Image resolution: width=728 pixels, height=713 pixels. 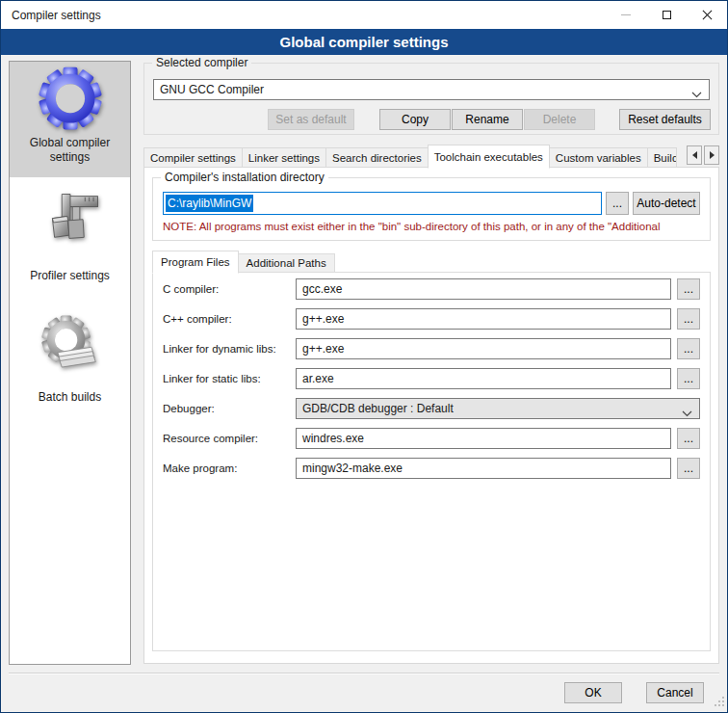 What do you see at coordinates (431, 98) in the screenshot?
I see `selected-compiler-group: Selected compiler GNU GCC Compiler Set a…` at bounding box center [431, 98].